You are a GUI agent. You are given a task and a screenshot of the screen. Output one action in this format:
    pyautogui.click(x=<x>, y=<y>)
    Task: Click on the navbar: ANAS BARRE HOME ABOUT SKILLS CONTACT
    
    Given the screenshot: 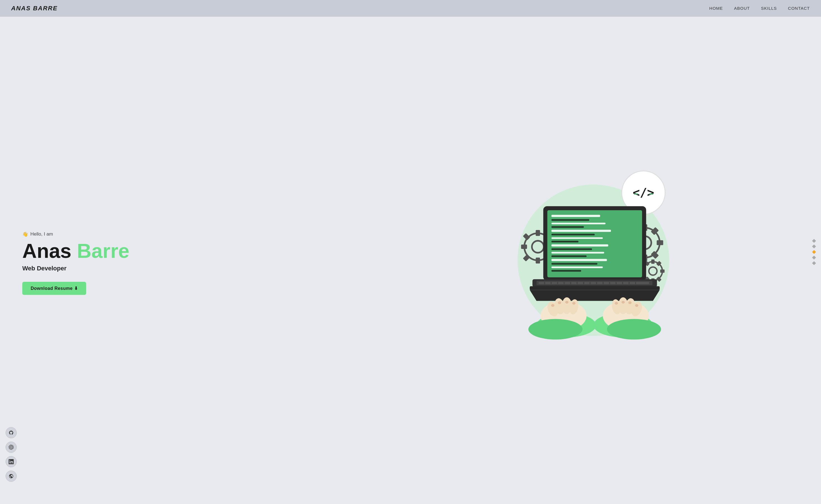 What is the action you would take?
    pyautogui.click(x=410, y=8)
    